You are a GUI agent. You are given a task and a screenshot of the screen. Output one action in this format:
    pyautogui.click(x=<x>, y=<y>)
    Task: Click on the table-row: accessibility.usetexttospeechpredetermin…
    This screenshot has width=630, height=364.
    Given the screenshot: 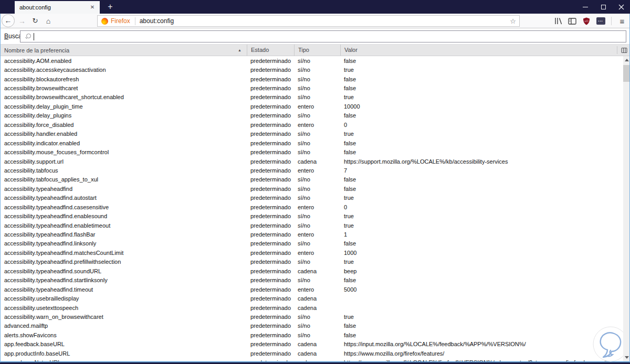 What is the action you would take?
    pyautogui.click(x=311, y=307)
    